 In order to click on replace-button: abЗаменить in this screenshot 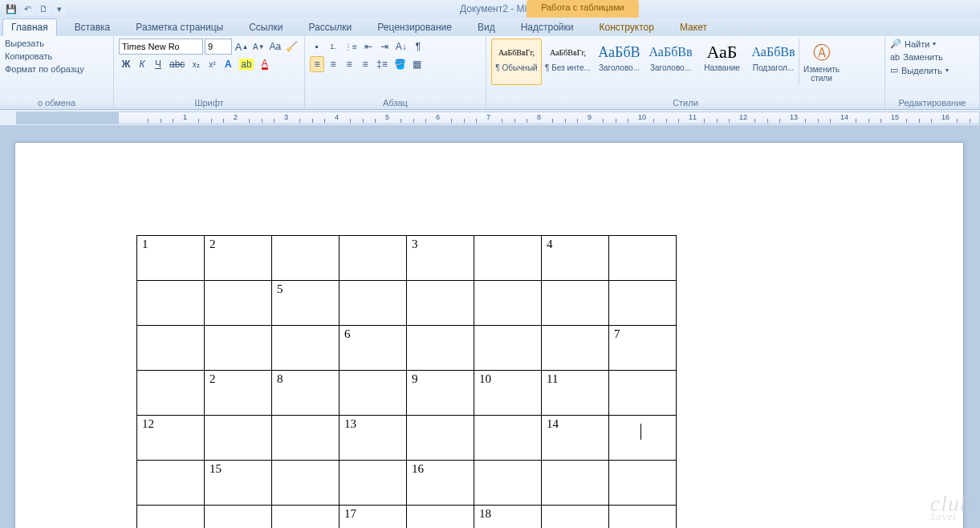, I will do `click(933, 57)`.